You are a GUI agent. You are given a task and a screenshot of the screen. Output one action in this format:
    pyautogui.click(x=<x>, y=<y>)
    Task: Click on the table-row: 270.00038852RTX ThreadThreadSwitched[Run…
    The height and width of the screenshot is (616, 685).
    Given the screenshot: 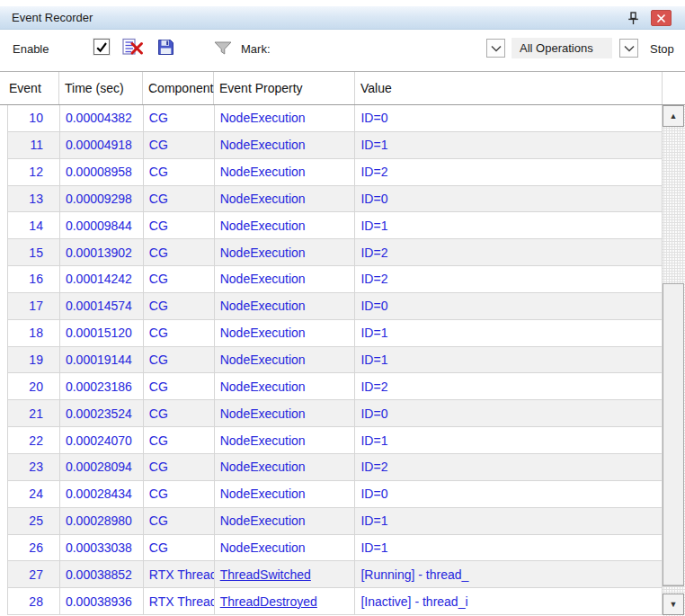 What is the action you would take?
    pyautogui.click(x=334, y=575)
    